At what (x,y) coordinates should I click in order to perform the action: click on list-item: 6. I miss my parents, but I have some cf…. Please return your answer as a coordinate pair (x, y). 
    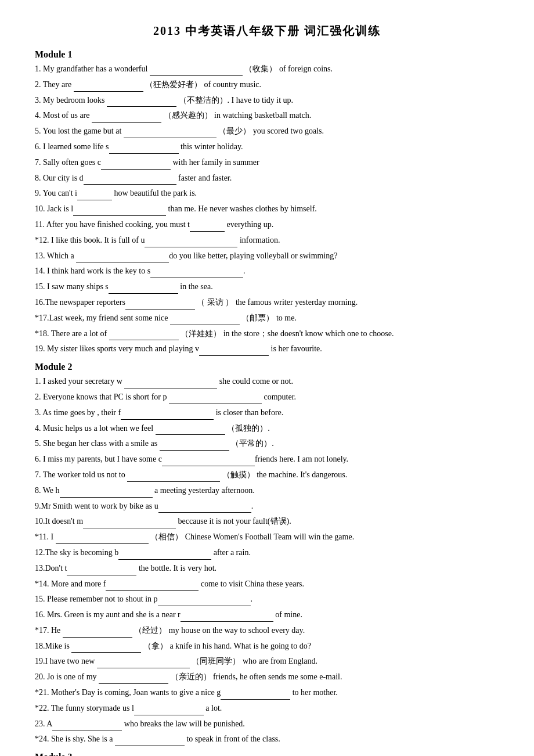
    Looking at the image, I should click on (267, 459).